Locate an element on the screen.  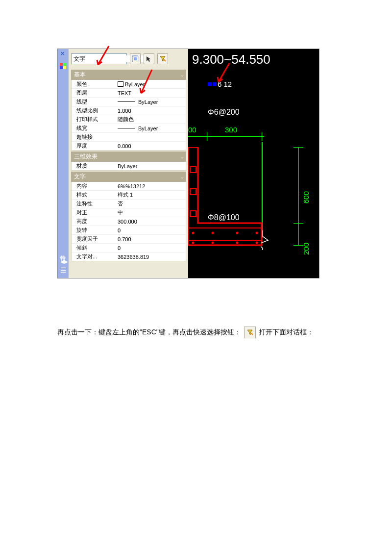
section-title: 三维效果 is located at coordinates (86, 157).